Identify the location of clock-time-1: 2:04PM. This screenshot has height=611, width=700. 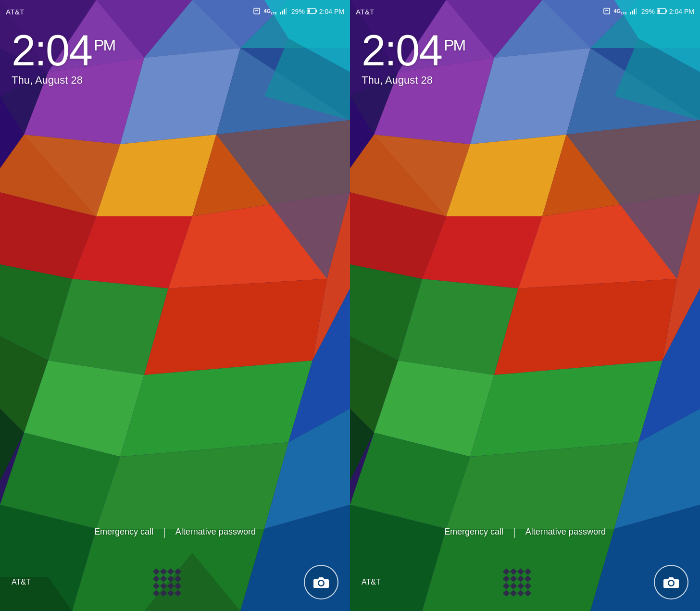
(63, 50).